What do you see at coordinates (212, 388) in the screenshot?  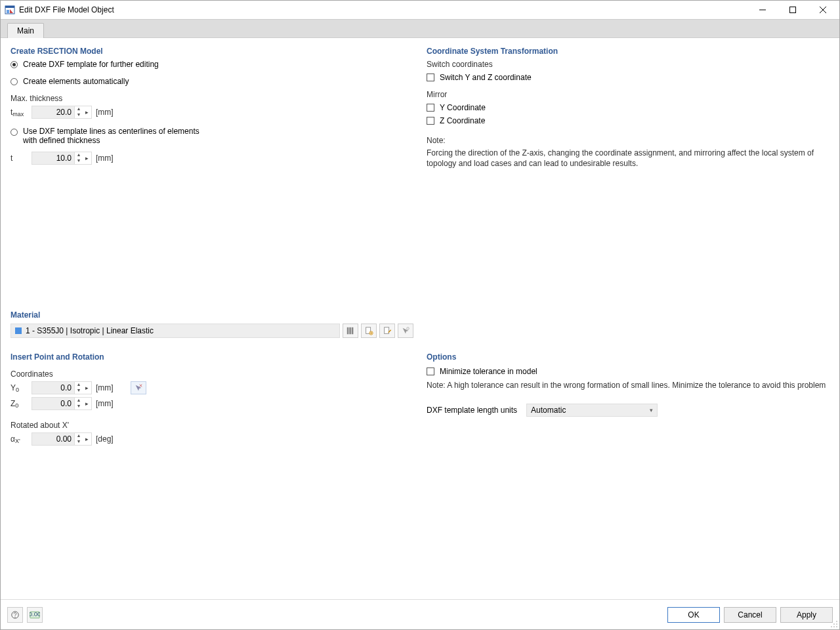 I see `field-y0: Y0 ▲▼ ▸ [mm]` at bounding box center [212, 388].